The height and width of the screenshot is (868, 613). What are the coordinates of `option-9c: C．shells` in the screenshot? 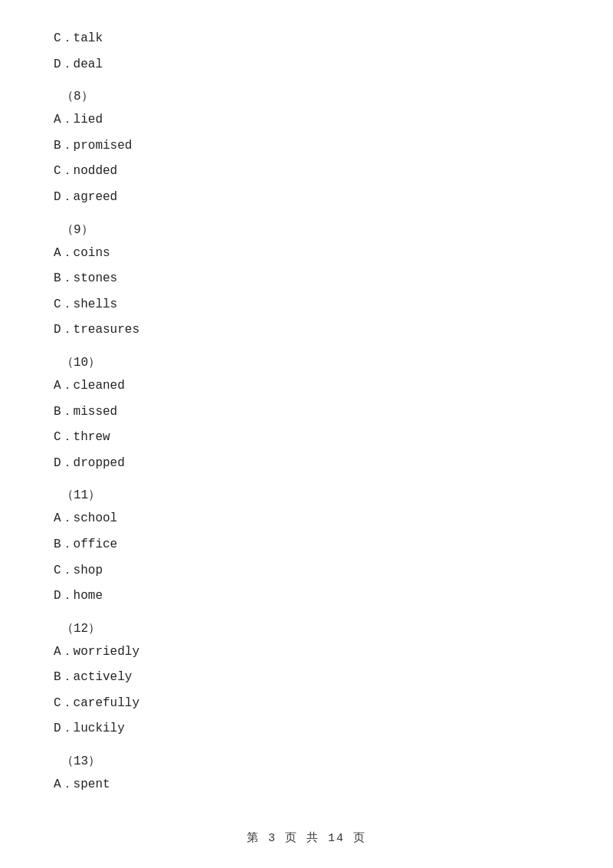 It's located at (306, 305).